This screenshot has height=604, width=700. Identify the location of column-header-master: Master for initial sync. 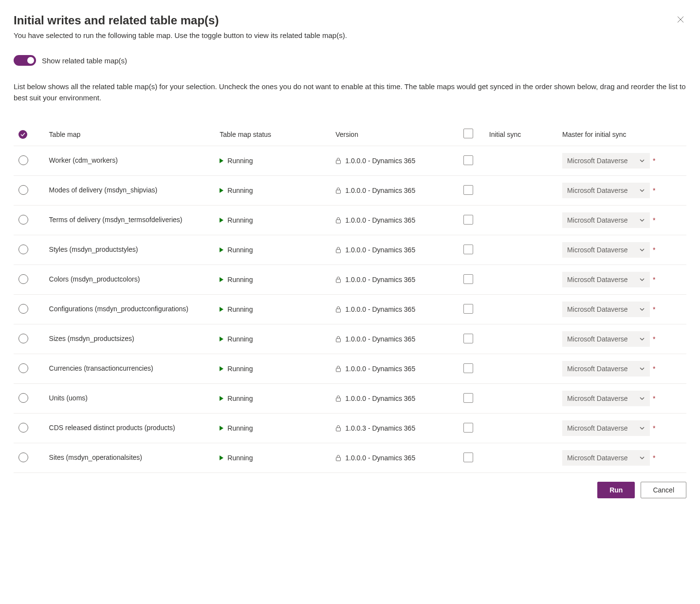
(622, 134).